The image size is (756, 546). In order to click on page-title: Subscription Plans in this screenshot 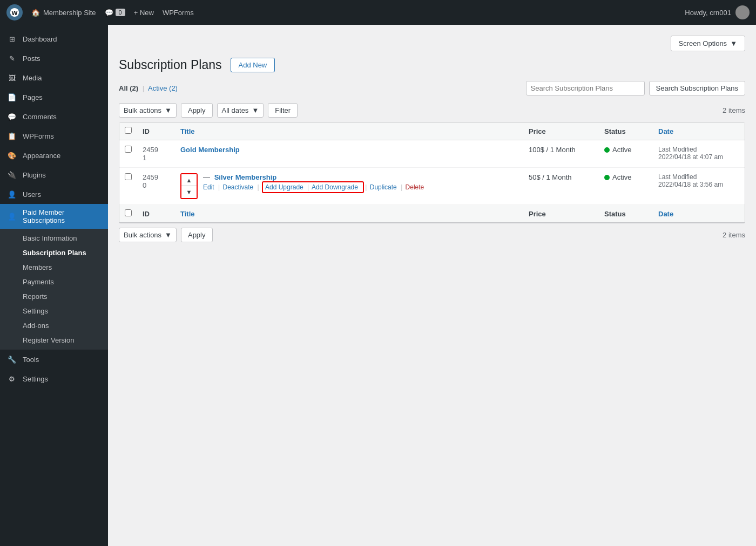, I will do `click(171, 65)`.